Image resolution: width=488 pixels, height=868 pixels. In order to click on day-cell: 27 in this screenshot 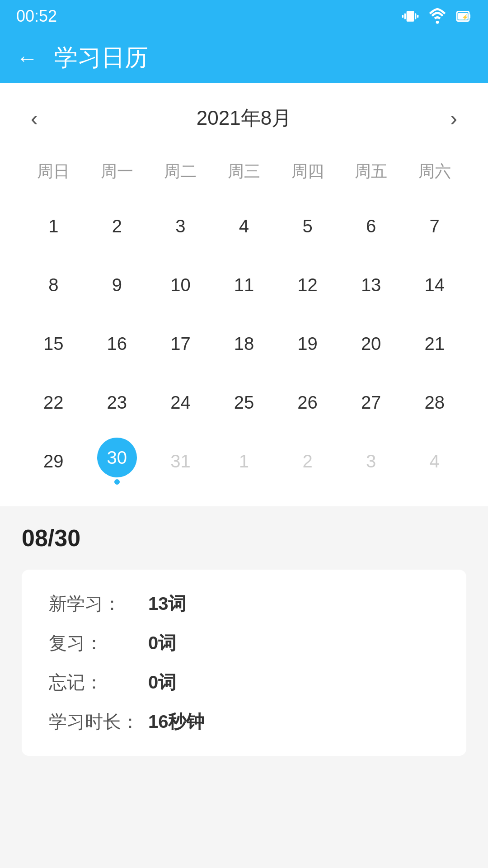, I will do `click(371, 402)`.